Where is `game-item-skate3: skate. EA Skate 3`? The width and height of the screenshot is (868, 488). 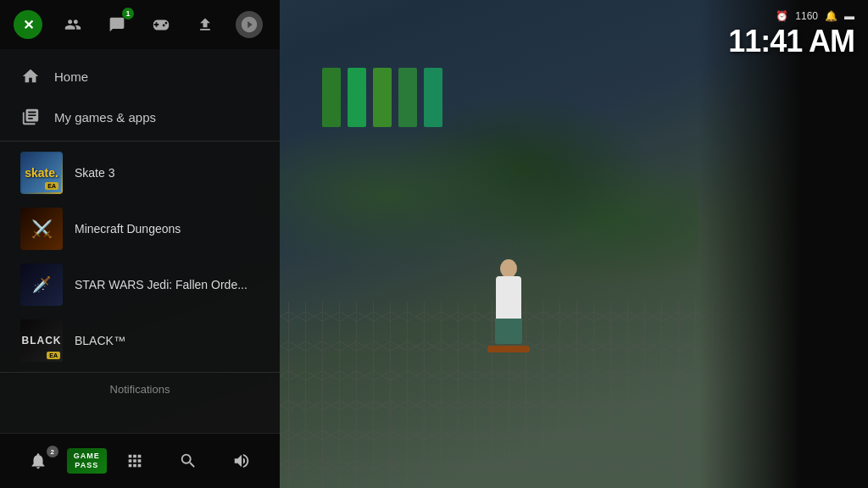
game-item-skate3: skate. EA Skate 3 is located at coordinates (140, 173).